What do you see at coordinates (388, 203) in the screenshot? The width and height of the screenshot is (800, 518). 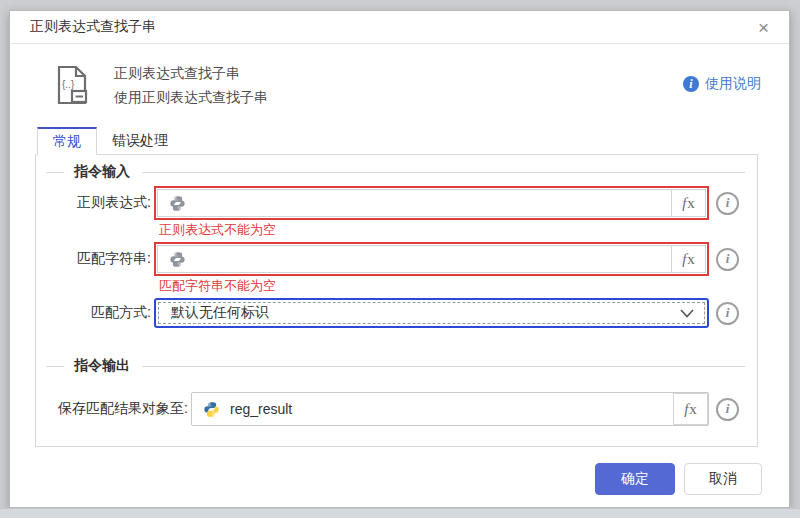 I see `field-row-regex: 正则表达式: fx i` at bounding box center [388, 203].